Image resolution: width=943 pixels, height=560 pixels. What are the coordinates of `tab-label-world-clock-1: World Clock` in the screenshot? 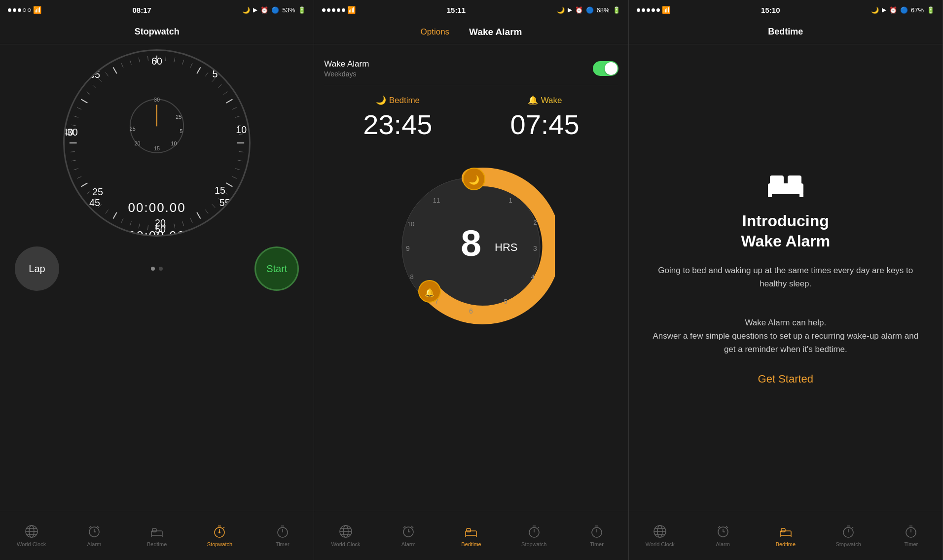 It's located at (32, 544).